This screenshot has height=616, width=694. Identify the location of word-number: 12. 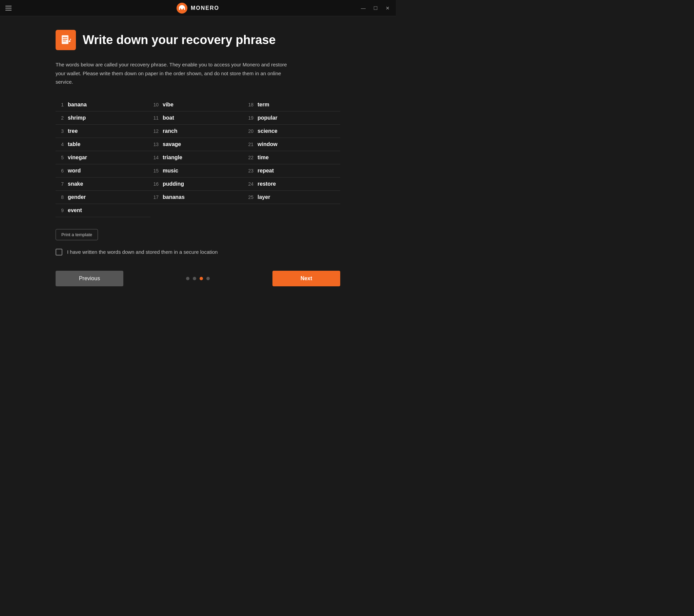
(154, 131).